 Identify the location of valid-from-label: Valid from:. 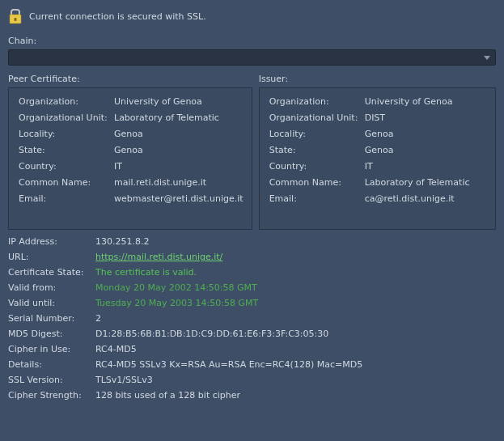
(52, 288).